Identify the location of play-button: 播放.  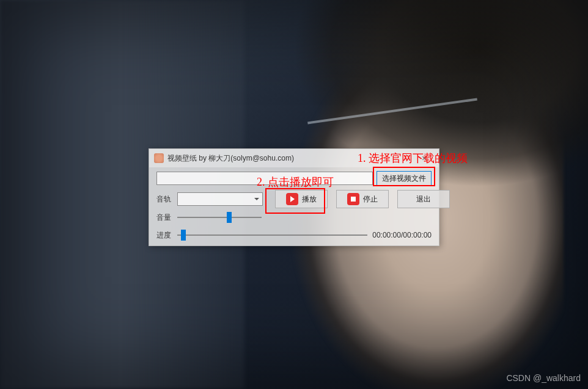
(301, 199).